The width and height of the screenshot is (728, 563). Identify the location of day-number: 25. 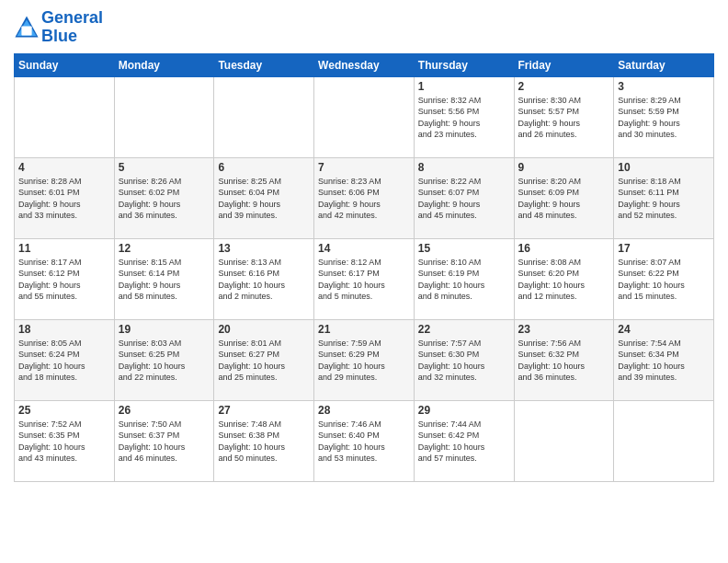
(64, 410).